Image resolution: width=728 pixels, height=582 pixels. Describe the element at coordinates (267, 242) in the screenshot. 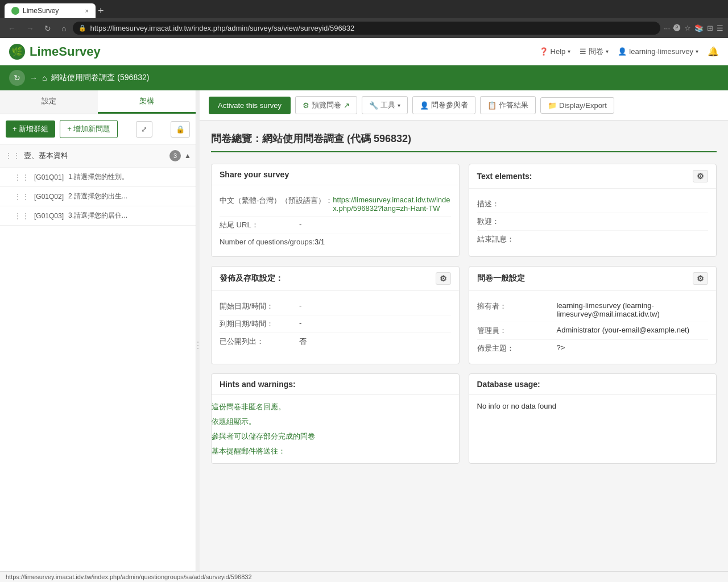

I see `share-survey-qcount-label: Number of questions/groups:` at that location.